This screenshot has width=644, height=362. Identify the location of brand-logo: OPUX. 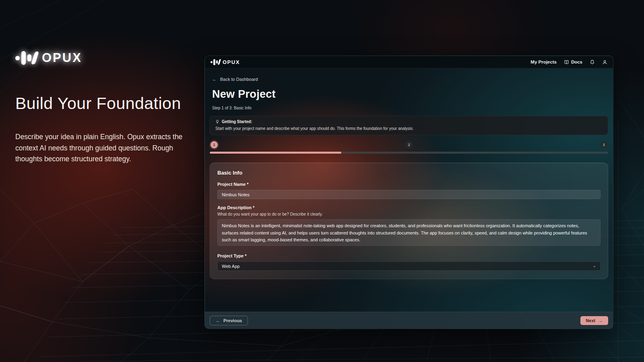
(104, 58).